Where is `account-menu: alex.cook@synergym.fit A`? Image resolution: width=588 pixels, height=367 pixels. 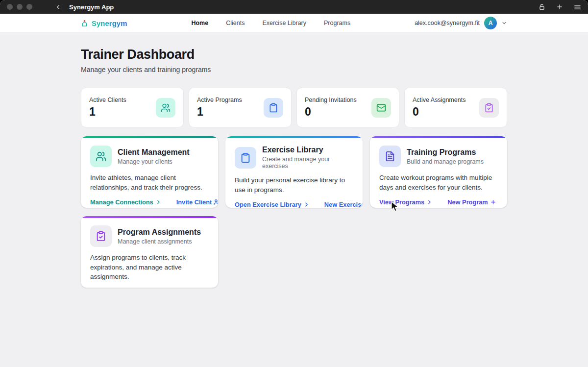
account-menu: alex.cook@synergym.fit A is located at coordinates (461, 23).